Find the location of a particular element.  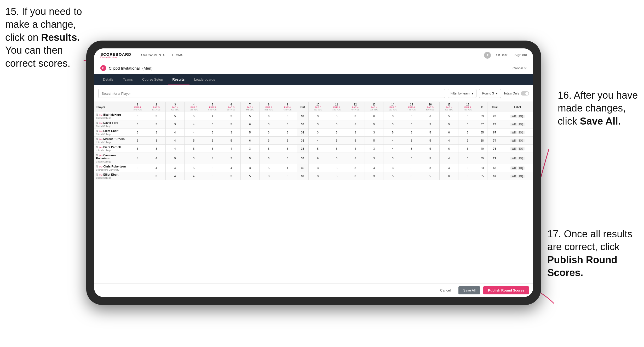

score-hole-3: 3 is located at coordinates (175, 125).